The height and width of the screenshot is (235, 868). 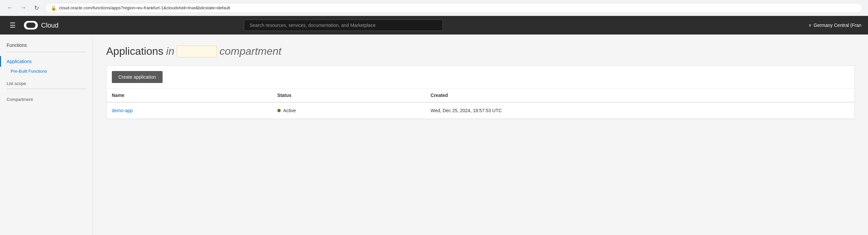 What do you see at coordinates (36, 8) in the screenshot?
I see `refresh-button: ↻` at bounding box center [36, 8].